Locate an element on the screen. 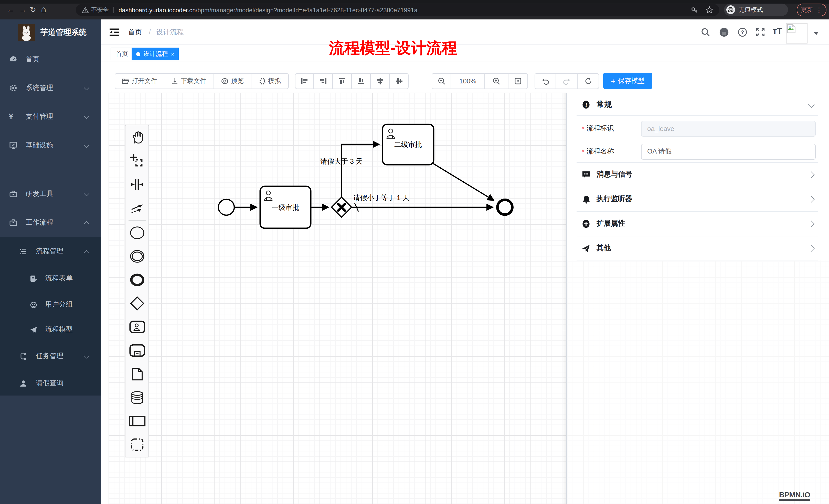  process-key-input is located at coordinates (728, 128).